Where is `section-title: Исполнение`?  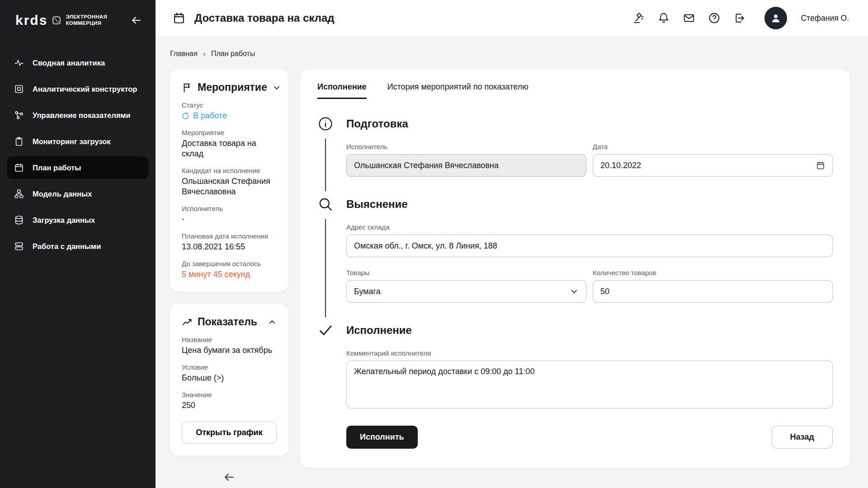 section-title: Исполнение is located at coordinates (590, 330).